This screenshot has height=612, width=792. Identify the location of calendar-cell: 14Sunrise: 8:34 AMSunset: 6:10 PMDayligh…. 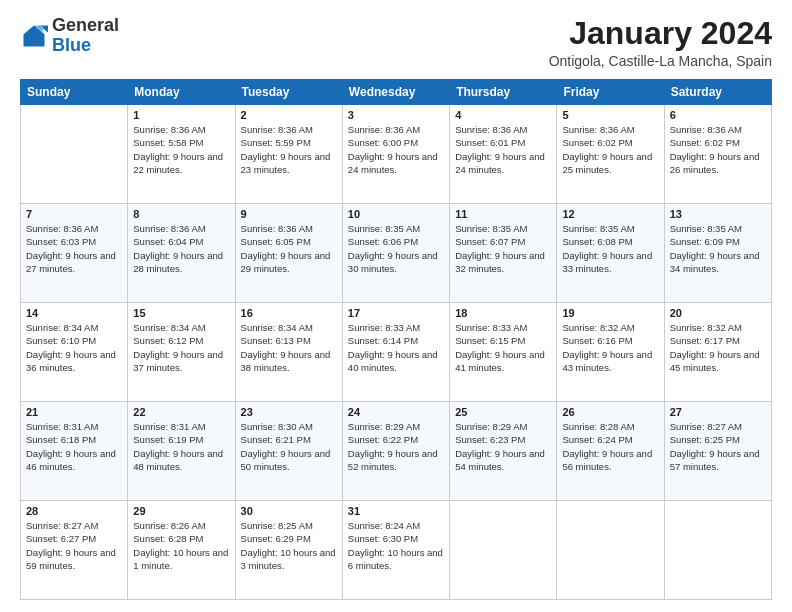
(74, 352).